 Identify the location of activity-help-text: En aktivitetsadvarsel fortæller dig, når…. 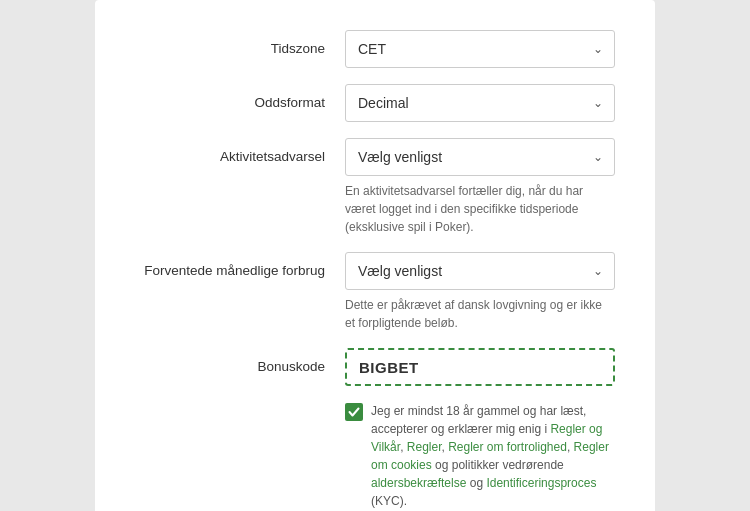
(480, 209).